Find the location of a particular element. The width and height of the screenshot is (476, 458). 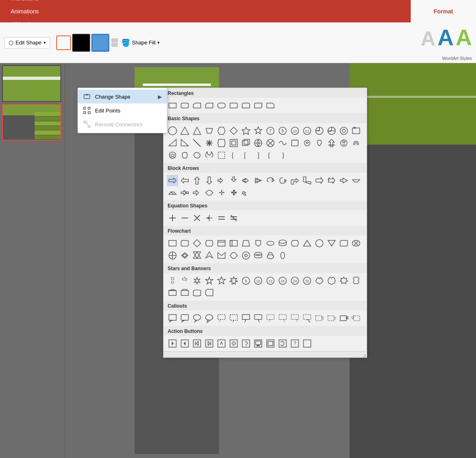

wordart-a-green: A is located at coordinates (464, 37).